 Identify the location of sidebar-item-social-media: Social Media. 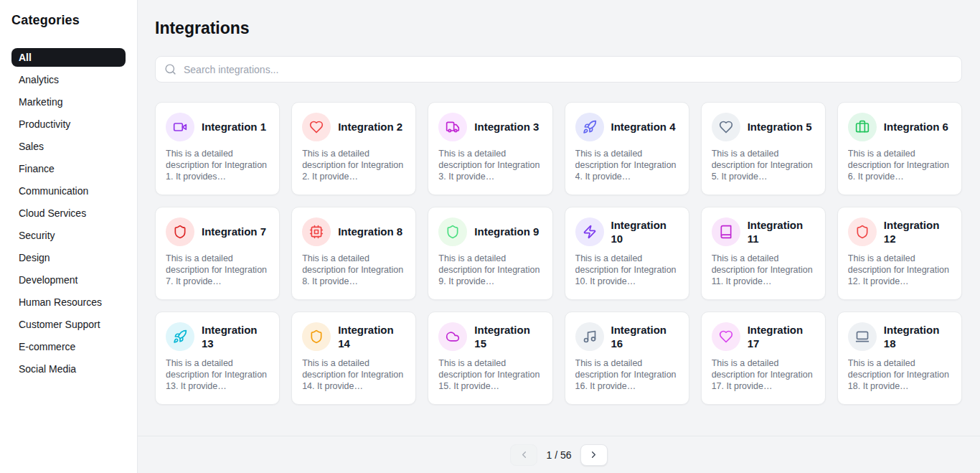
(69, 369).